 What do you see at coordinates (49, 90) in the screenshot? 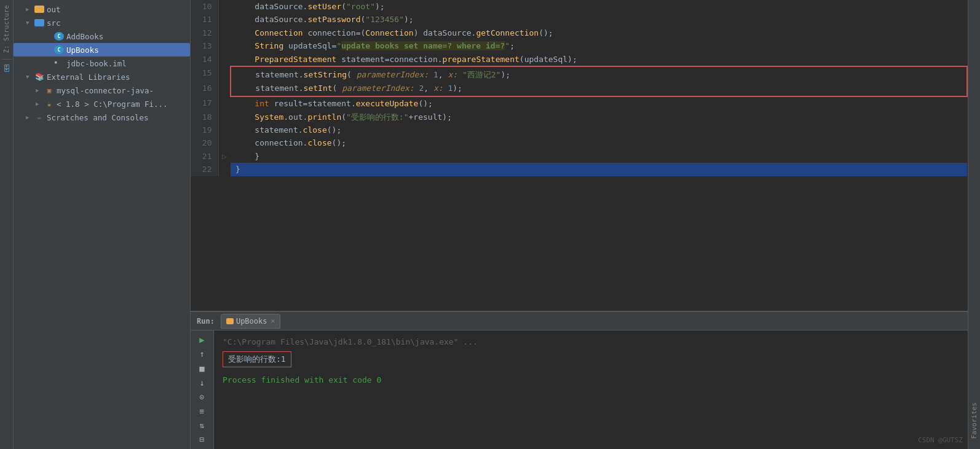
I see `jar-icon: ▣` at bounding box center [49, 90].